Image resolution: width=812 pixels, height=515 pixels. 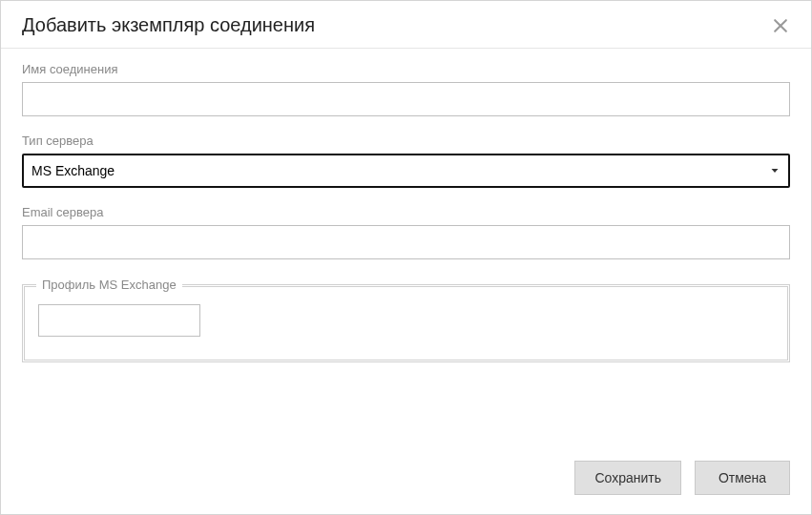 What do you see at coordinates (406, 99) in the screenshot?
I see `connection-name-input` at bounding box center [406, 99].